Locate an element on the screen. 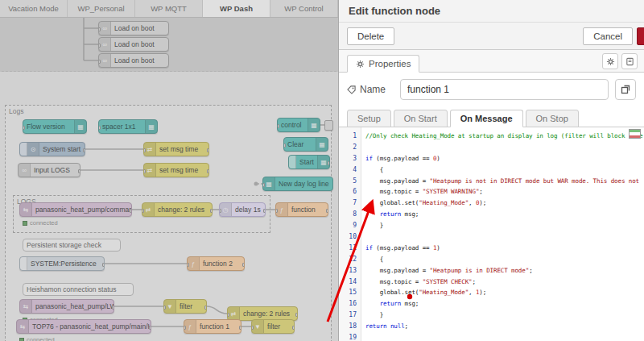  tab-properties: Properties is located at coordinates (383, 64).